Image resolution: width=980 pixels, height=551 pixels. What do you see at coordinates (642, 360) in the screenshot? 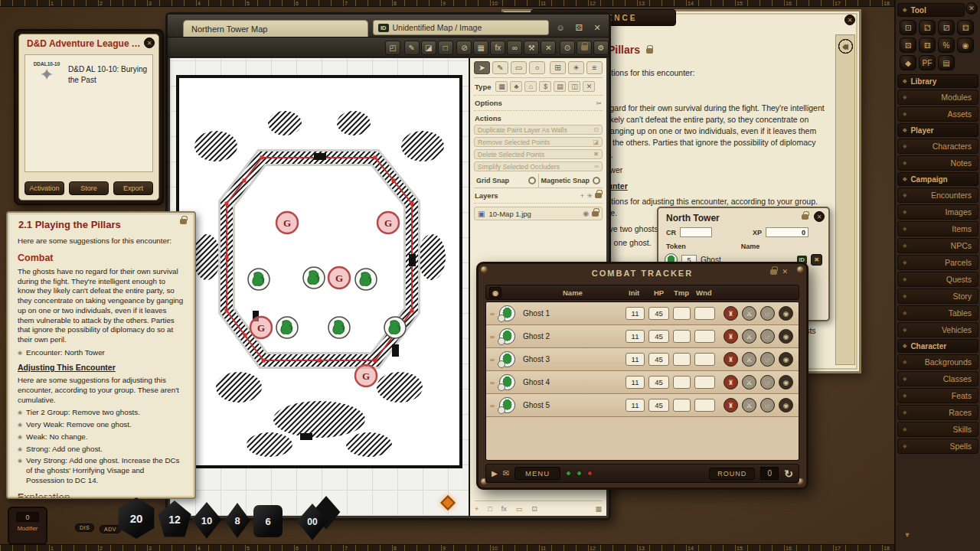
I see `tracker-row: ∞ Ghost 3 11 45 ♜ ⚔ ☞ ◉` at bounding box center [642, 360].